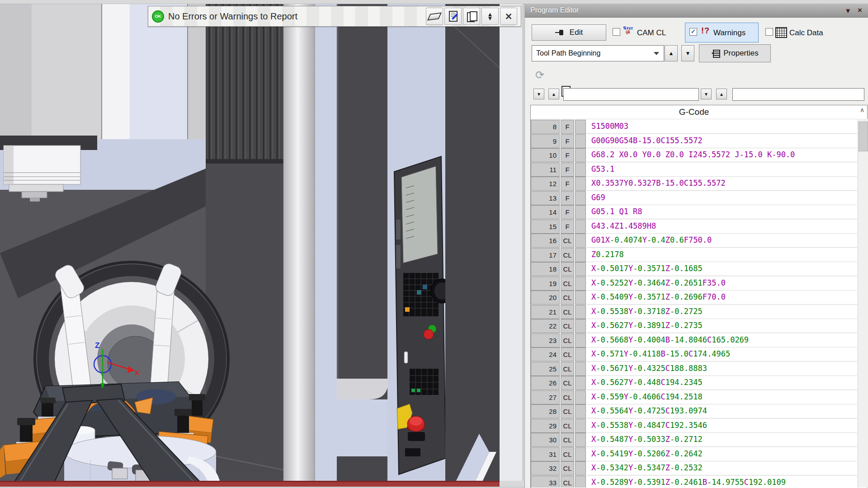 The width and height of the screenshot is (868, 488). Describe the element at coordinates (539, 94) in the screenshot. I see `bookmark-down-button-1: ▼` at that location.